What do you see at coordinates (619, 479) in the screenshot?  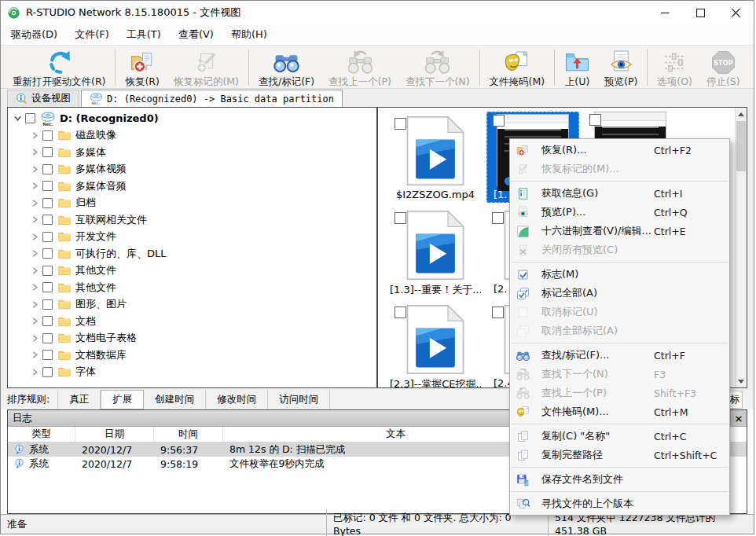 I see `context-menu-item: 保存文件名到文件` at bounding box center [619, 479].